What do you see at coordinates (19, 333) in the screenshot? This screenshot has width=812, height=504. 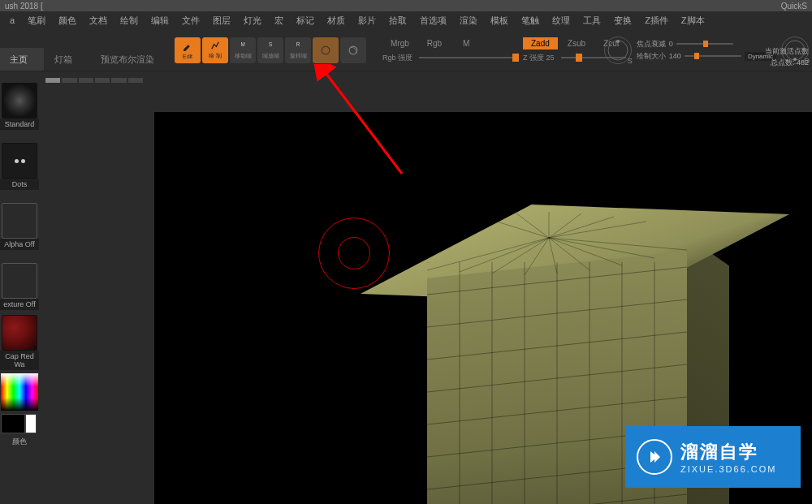 I see `material-preview-icon` at bounding box center [19, 333].